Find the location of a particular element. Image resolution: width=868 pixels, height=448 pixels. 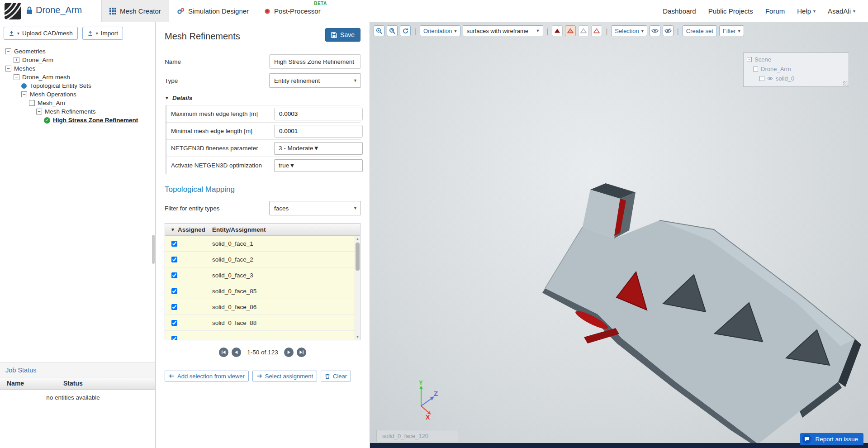

table-row: solid_0_face_2 is located at coordinates (262, 260).